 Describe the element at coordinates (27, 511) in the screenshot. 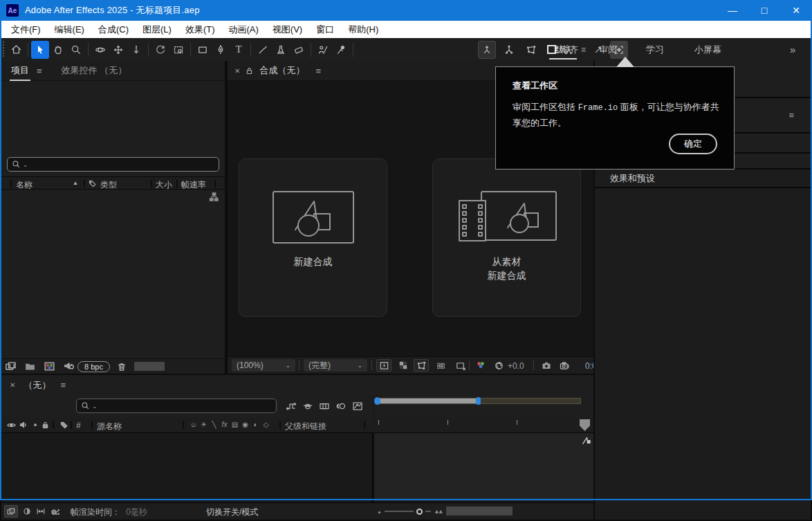

I see `transfer-controls-pane-button` at that location.